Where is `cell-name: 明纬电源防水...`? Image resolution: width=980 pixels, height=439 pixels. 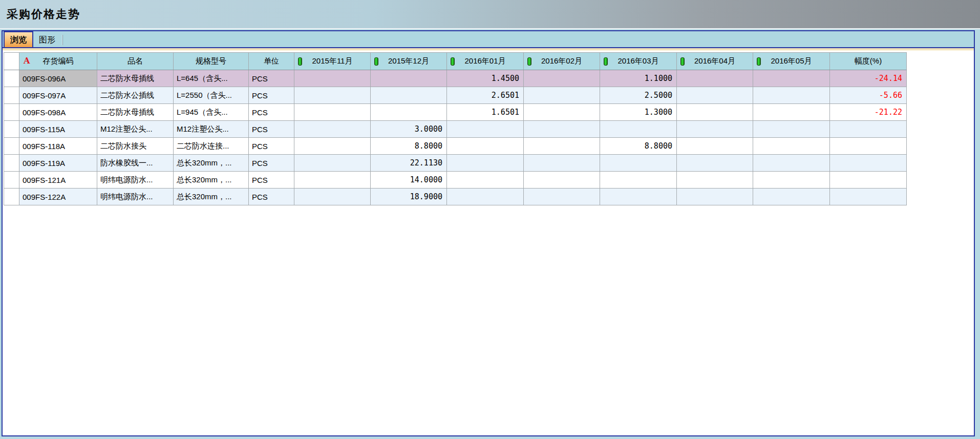
cell-name: 明纬电源防水... is located at coordinates (135, 180).